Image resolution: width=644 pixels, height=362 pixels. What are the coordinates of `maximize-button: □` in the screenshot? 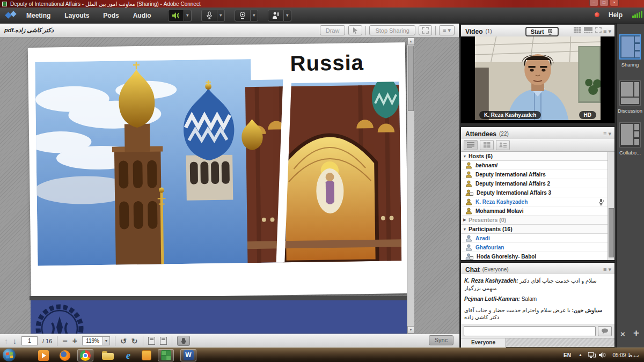 It's located at (604, 3).